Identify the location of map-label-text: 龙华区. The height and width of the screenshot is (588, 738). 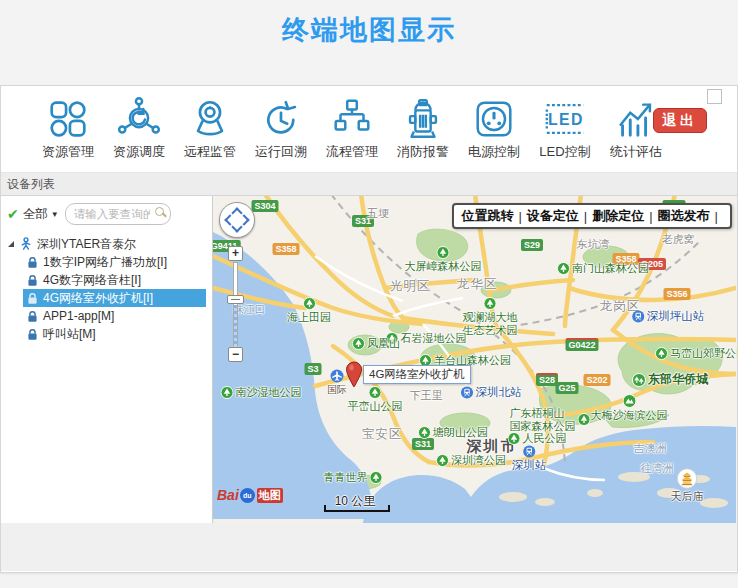
(478, 284).